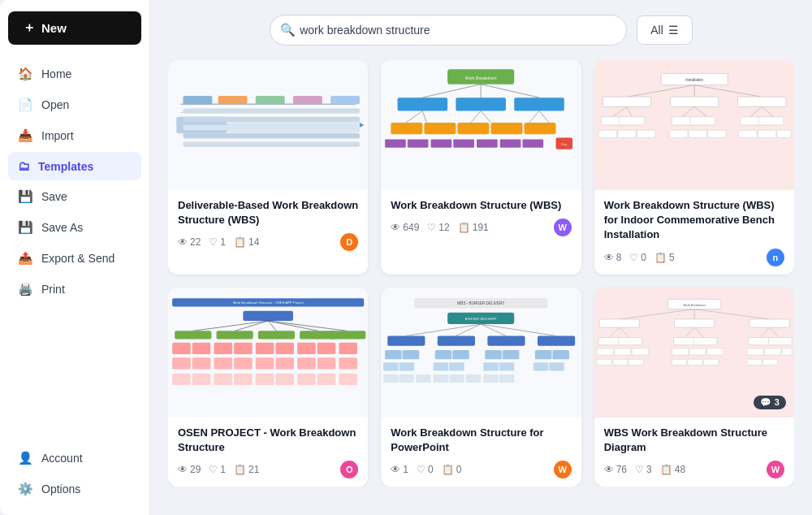  I want to click on new-button: ＋ New, so click(75, 28).